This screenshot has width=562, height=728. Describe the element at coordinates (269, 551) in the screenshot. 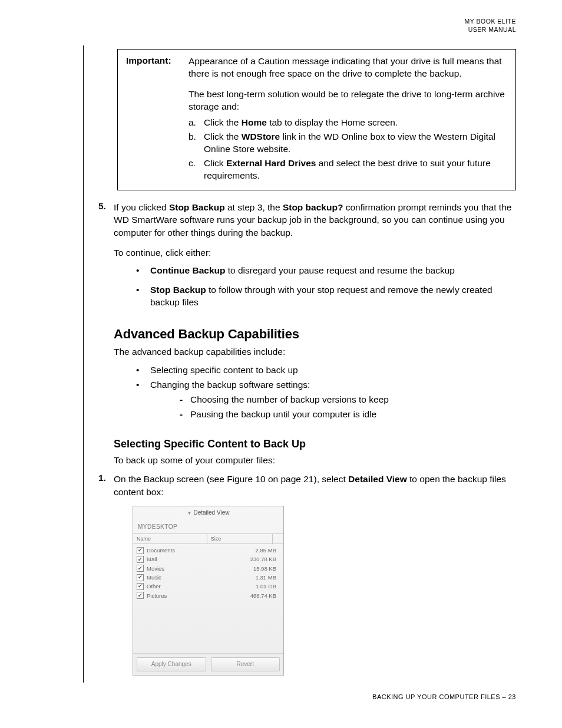

I see `row-size: 2.85 MB` at that location.